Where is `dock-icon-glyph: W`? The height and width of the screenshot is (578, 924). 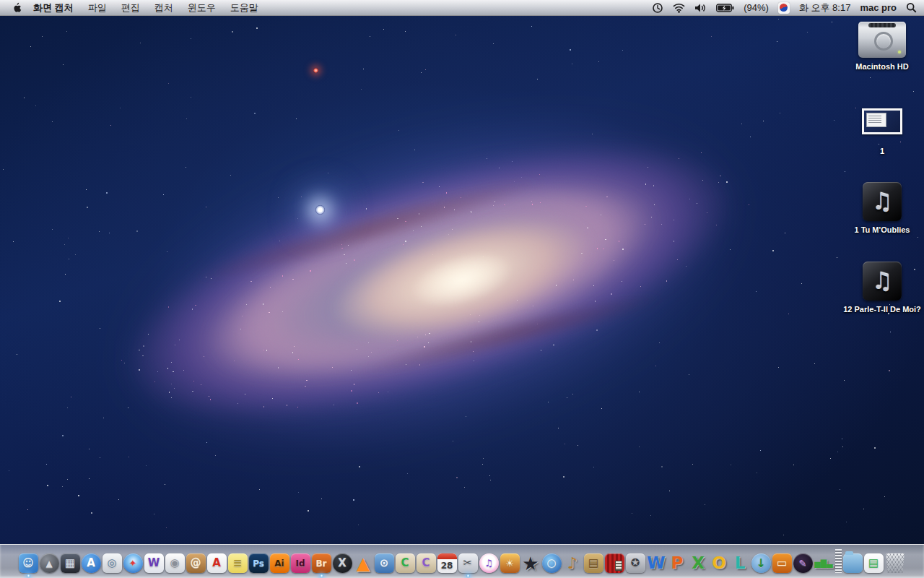 dock-icon-glyph: W is located at coordinates (655, 564).